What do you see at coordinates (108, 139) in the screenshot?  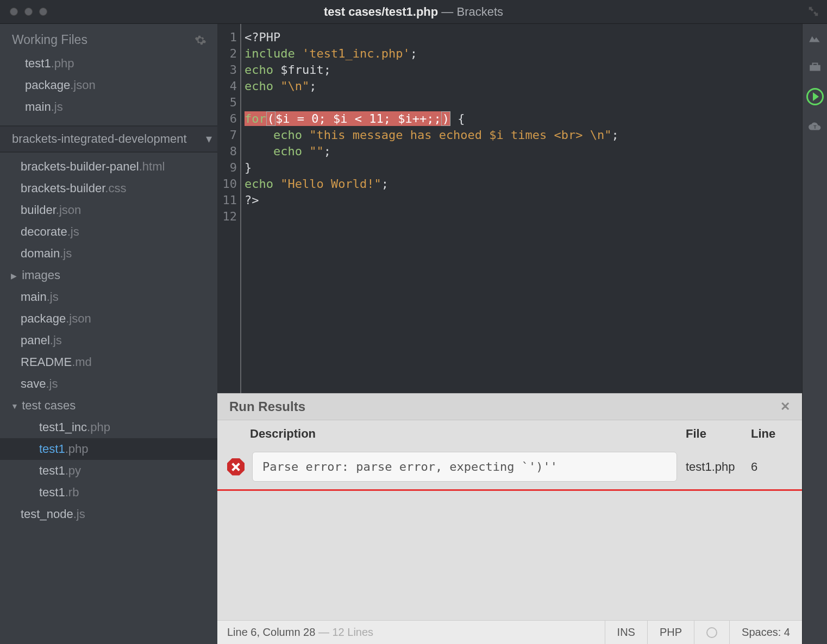 I see `project-name: brackets-integrated-development` at bounding box center [108, 139].